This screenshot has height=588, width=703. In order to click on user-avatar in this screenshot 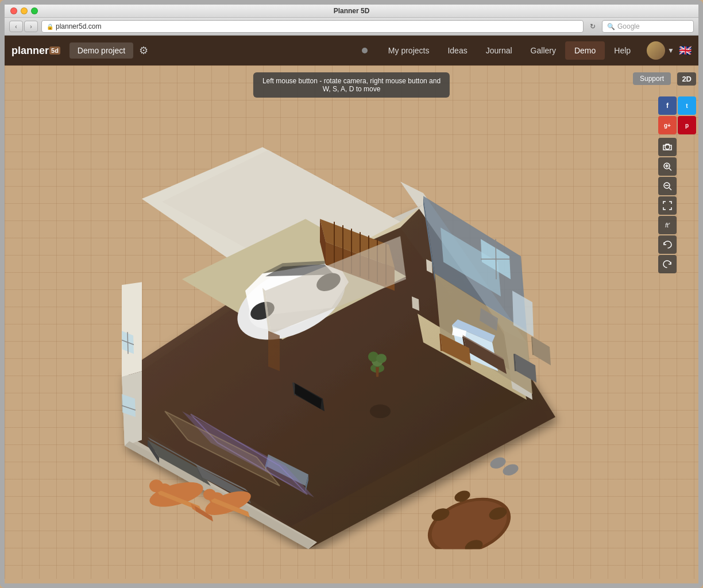, I will do `click(656, 51)`.